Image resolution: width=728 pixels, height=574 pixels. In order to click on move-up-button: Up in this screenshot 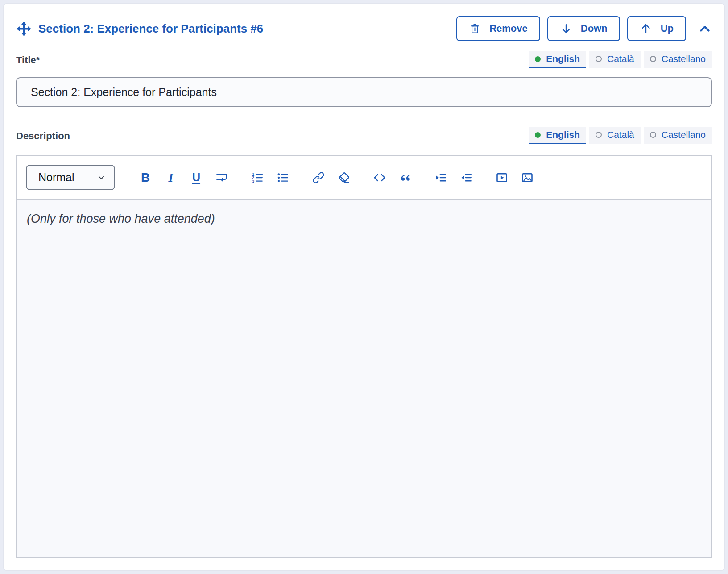, I will do `click(657, 29)`.